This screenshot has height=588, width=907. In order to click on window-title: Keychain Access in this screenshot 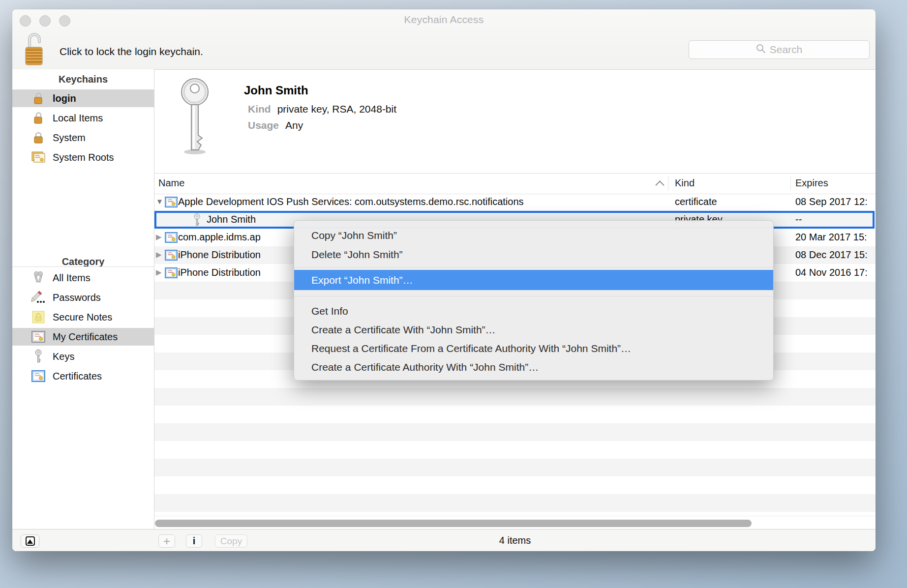, I will do `click(444, 20)`.